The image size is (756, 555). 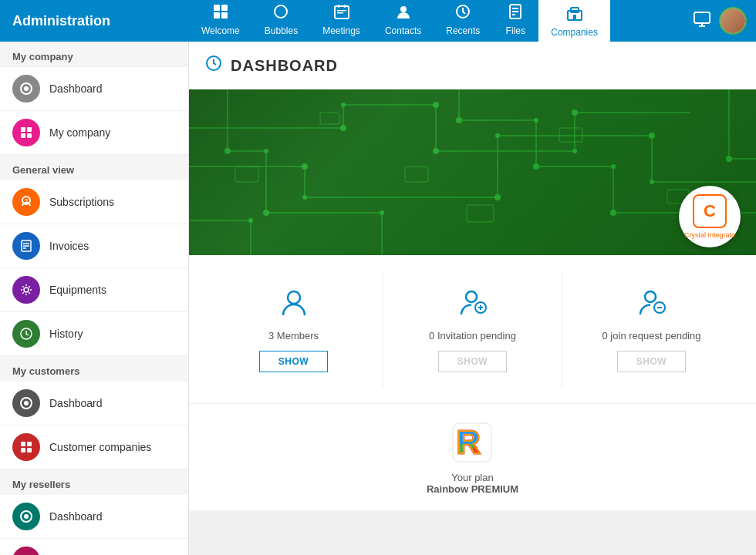 What do you see at coordinates (94, 516) in the screenshot?
I see `sidebar-item-resellers-dashboard: Dashboard` at bounding box center [94, 516].